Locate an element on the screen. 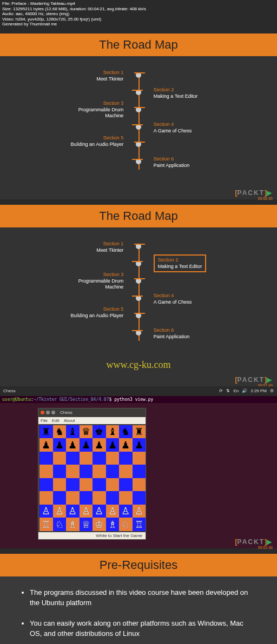  chess-piece: ♛ is located at coordinates (86, 432).